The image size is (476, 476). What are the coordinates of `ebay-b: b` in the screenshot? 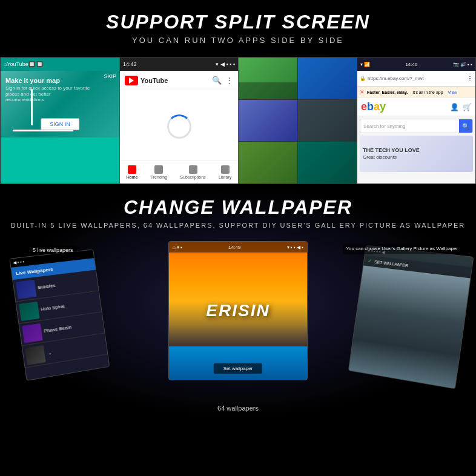 It's located at (371, 107).